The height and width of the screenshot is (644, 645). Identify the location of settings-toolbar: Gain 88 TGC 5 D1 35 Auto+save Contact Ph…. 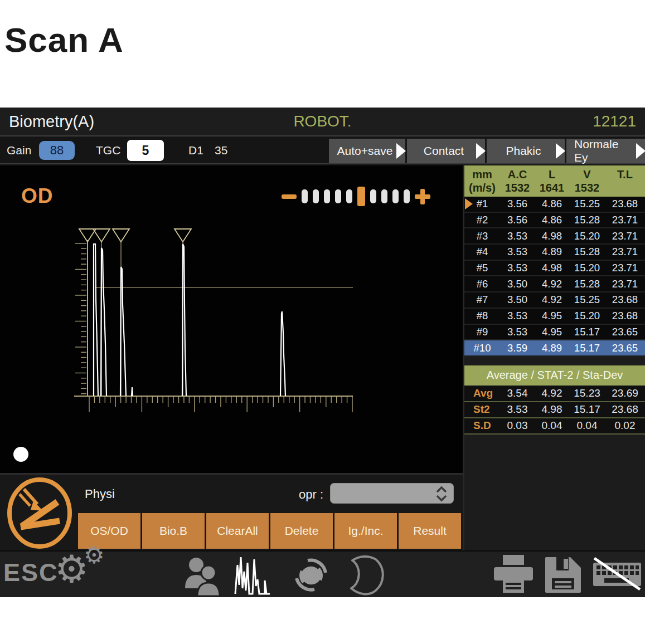
(322, 151).